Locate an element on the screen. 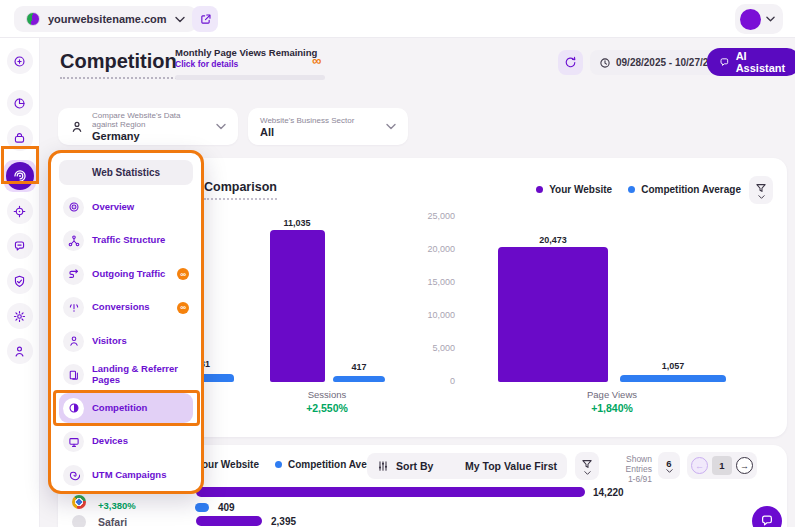 The image size is (795, 527). chart-filter-button is located at coordinates (761, 190).